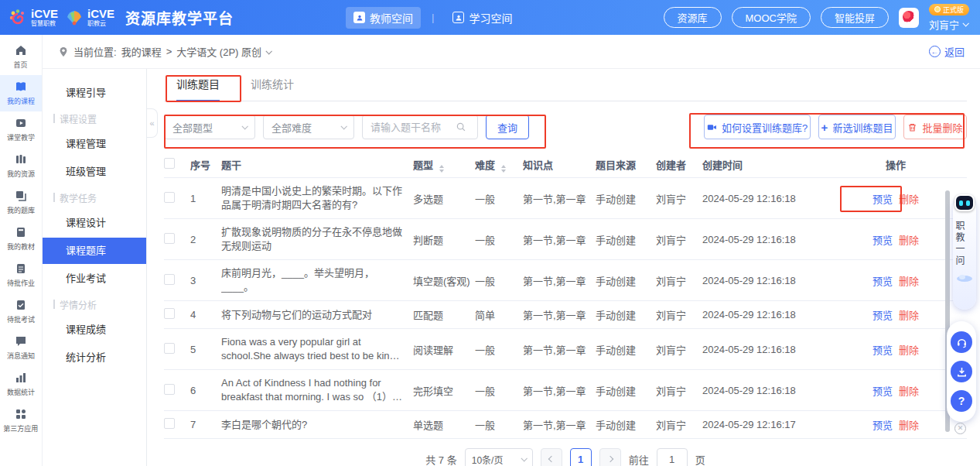 This screenshot has height=466, width=980. What do you see at coordinates (672, 457) in the screenshot?
I see `goto-page-input` at bounding box center [672, 457].